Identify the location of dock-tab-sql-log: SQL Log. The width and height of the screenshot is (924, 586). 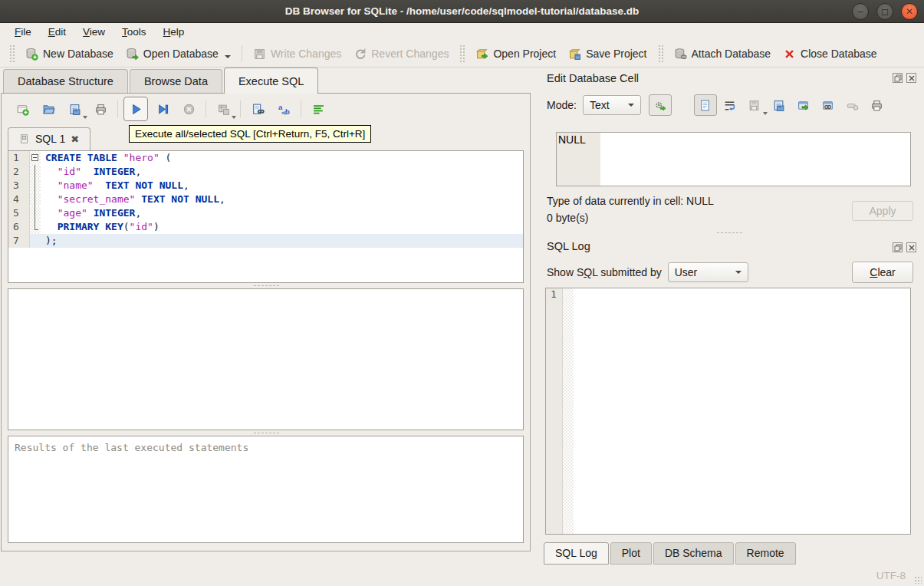
(577, 554).